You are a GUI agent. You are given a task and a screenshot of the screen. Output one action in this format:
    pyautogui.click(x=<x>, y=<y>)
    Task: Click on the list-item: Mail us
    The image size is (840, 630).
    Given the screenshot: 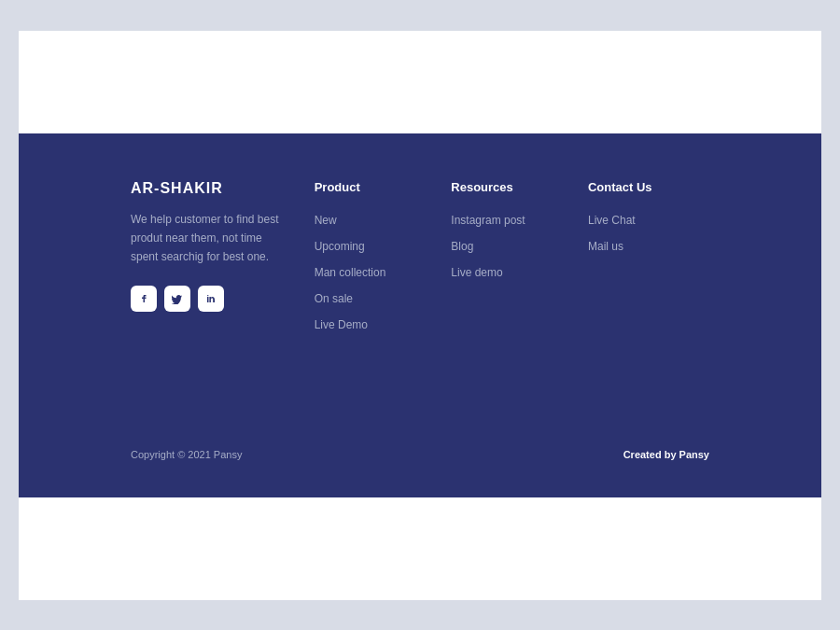 What is the action you would take?
    pyautogui.click(x=649, y=245)
    